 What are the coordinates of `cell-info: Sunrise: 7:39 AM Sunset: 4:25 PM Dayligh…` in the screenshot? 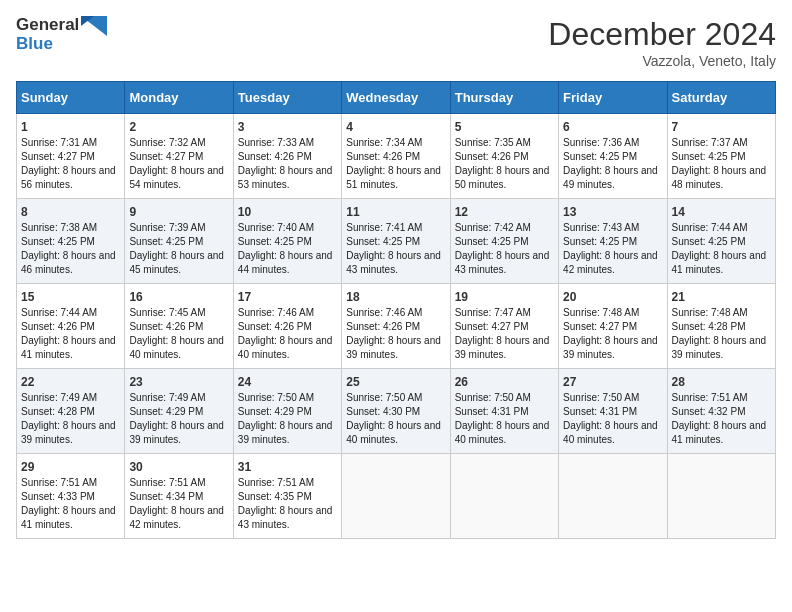 It's located at (178, 249).